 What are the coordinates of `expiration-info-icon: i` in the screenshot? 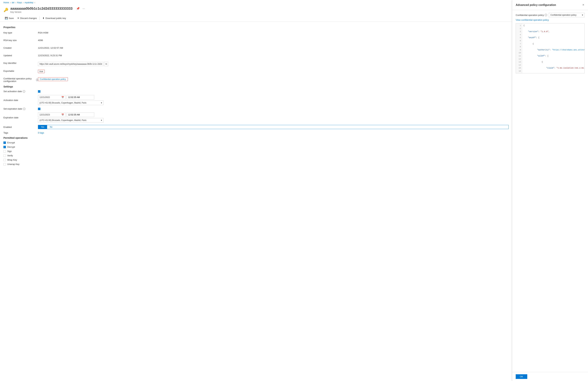 It's located at (24, 109).